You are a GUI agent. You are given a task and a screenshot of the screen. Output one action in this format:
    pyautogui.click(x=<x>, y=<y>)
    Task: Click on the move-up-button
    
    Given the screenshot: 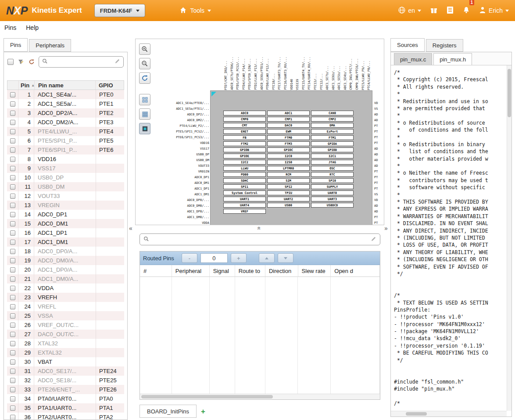 What is the action you would take?
    pyautogui.click(x=267, y=258)
    